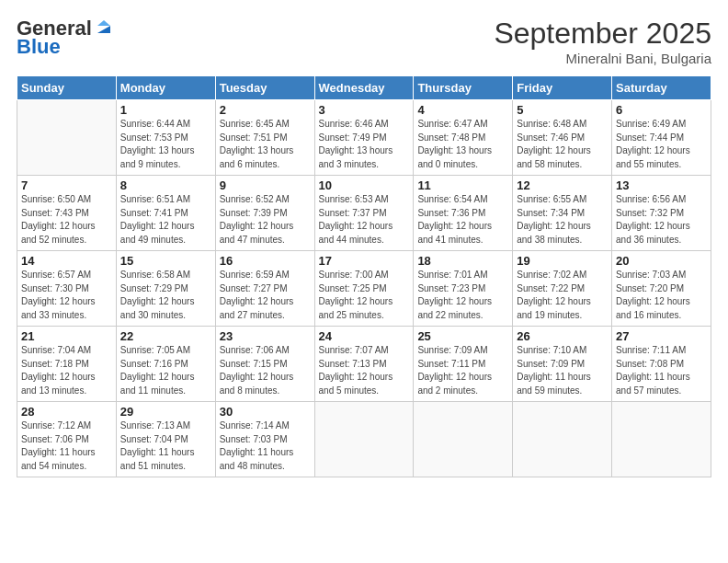 This screenshot has height=563, width=728. I want to click on calendar-cell: 18Sunrise: 7:01 AM Sunset: 7:23 PM Dayli…, so click(463, 289).